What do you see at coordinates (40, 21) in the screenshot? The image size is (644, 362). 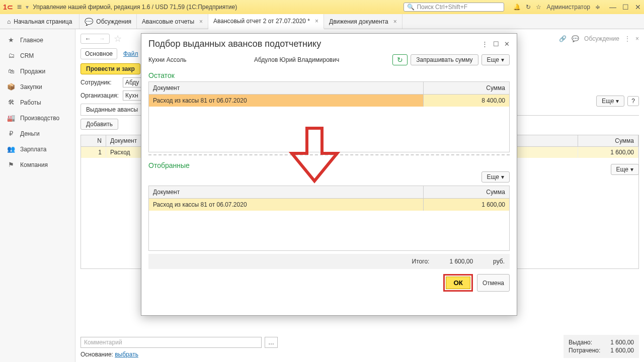 I see `tab-home: ⌂ Начальная страница` at bounding box center [40, 21].